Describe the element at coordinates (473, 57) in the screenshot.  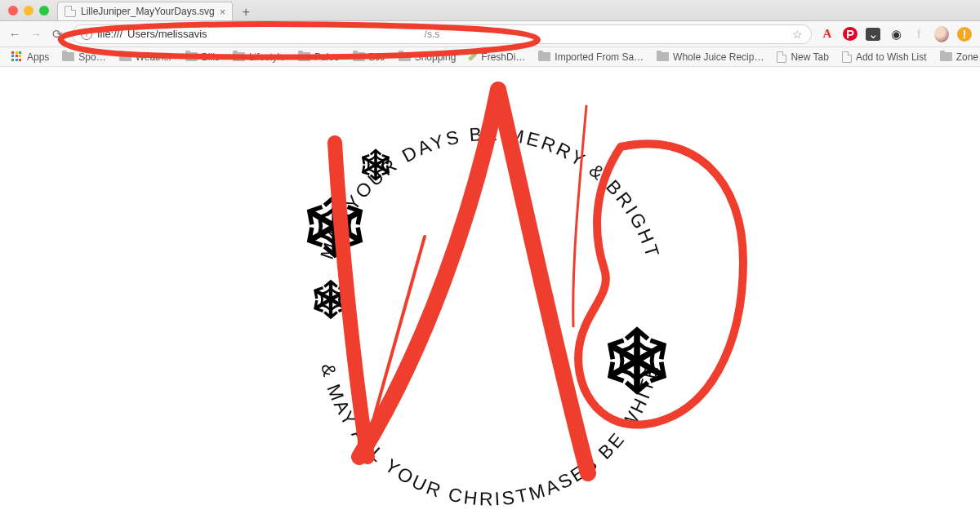
I see `freshdirect-icon: ␥` at that location.